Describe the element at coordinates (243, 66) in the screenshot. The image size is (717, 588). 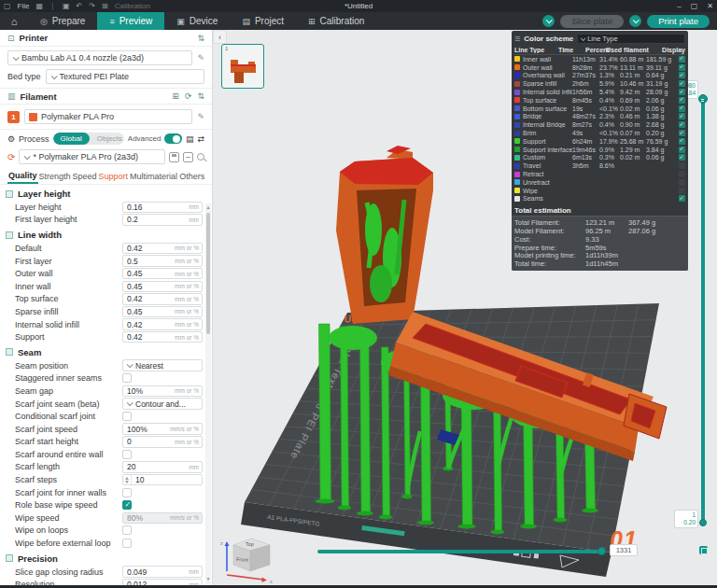
I see `plate-thumbnail: 1` at that location.